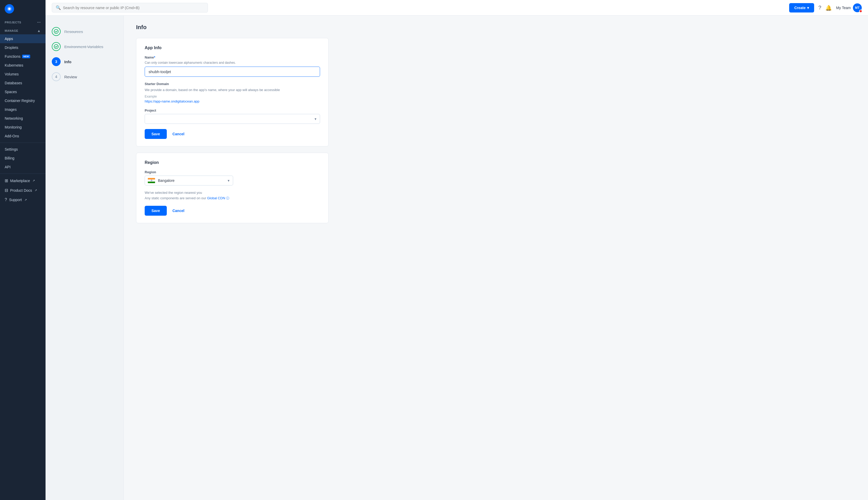  Describe the element at coordinates (232, 93) in the screenshot. I see `starter-domain-info: Starter Domain We provide a domain, base…` at that location.